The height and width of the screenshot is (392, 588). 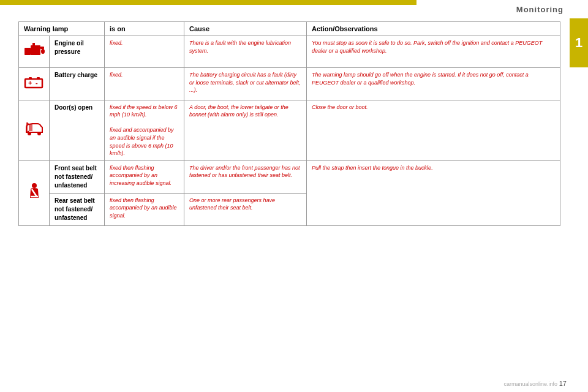 What do you see at coordinates (142, 141) in the screenshot?
I see `ison-door-text2: fixed and accompanied by an audible sign…` at bounding box center [142, 141].